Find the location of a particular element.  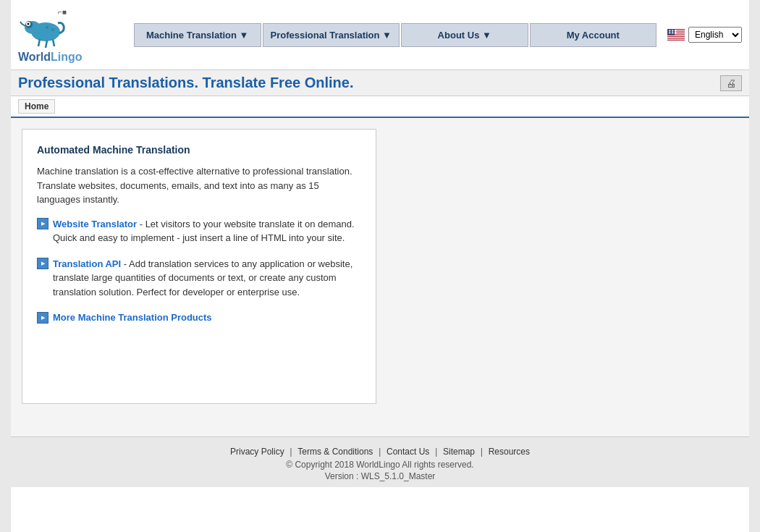

subheader: Professional Translations. Translate Fre… is located at coordinates (380, 83).